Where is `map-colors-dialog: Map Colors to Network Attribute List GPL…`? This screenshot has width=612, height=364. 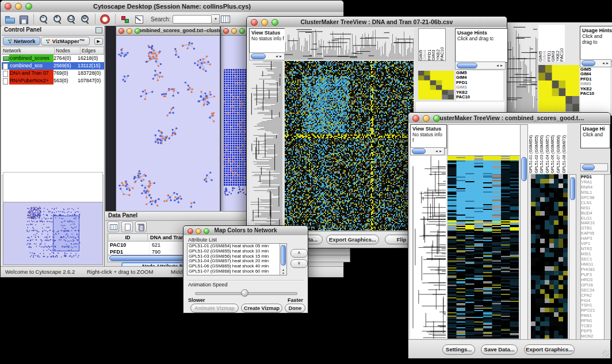 map-colors-dialog: Map Colors to Network Attribute List GPL… is located at coordinates (246, 269).